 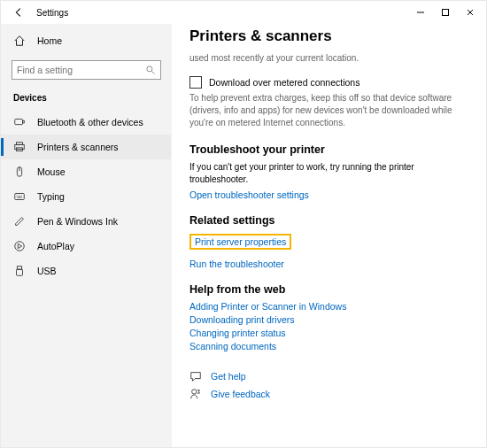 I want to click on close-button, so click(x=470, y=12).